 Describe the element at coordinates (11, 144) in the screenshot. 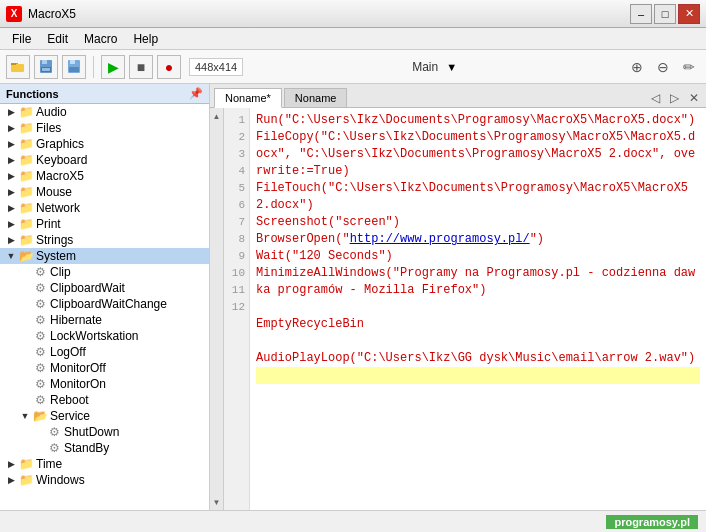

I see `toggle-graphics: ▶` at that location.